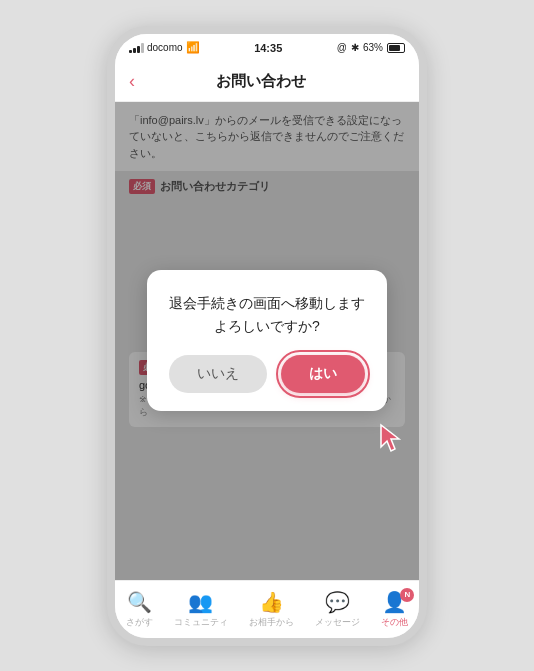 Image resolution: width=534 pixels, height=671 pixels. Describe the element at coordinates (338, 622) in the screenshot. I see `nav-label-messages: メッセージ` at that location.